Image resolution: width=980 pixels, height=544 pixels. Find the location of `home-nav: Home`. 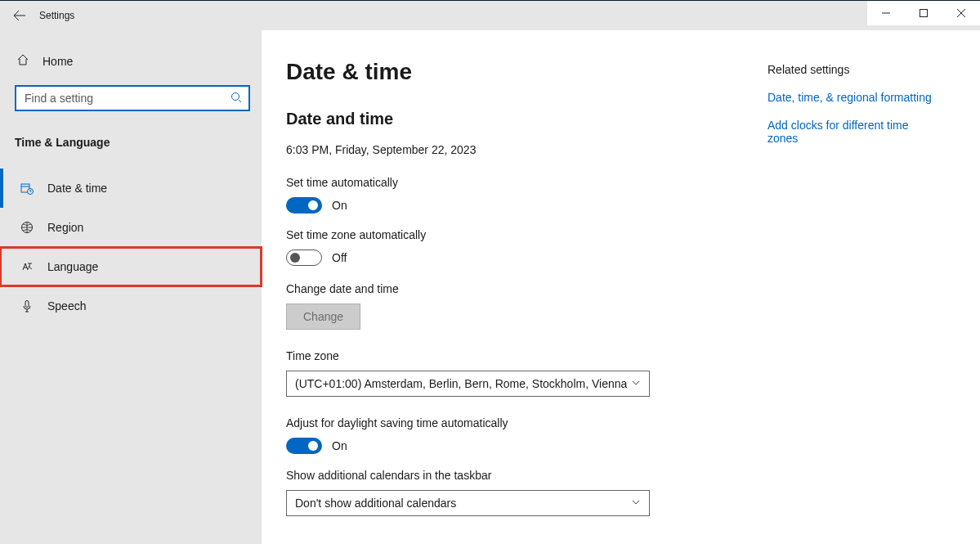

home-nav: Home is located at coordinates (131, 61).